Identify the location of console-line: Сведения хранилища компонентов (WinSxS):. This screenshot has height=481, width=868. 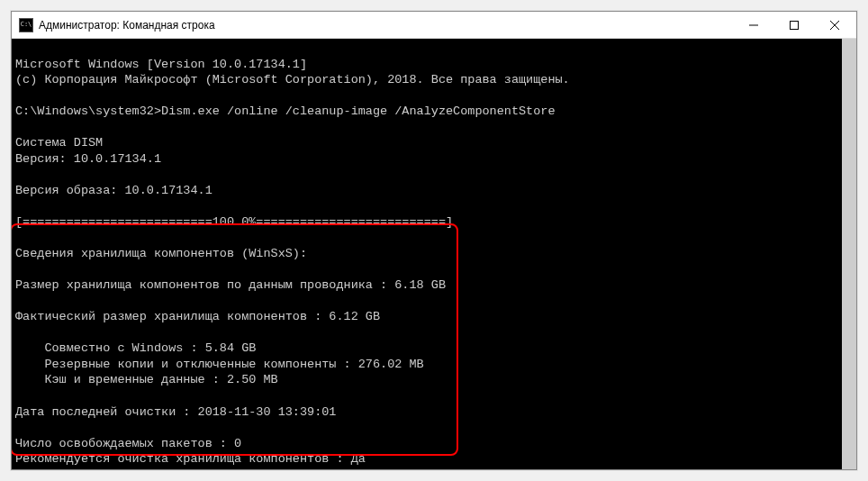
(161, 254).